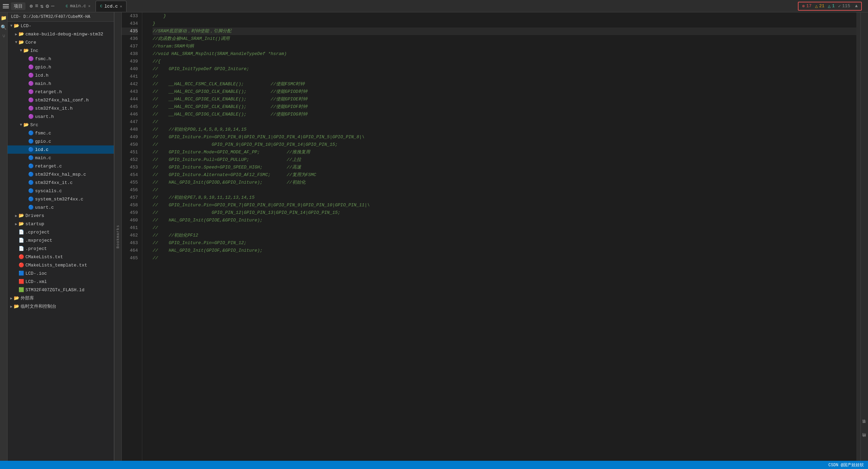 This screenshot has width=868, height=469. I want to click on bookmarks-label: Bookmarks, so click(118, 237).